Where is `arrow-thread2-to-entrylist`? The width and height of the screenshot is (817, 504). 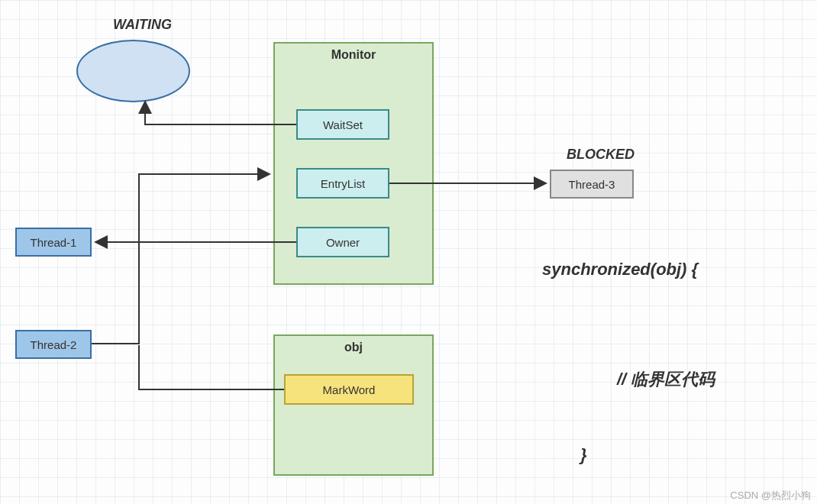 arrow-thread2-to-entrylist is located at coordinates (180, 259).